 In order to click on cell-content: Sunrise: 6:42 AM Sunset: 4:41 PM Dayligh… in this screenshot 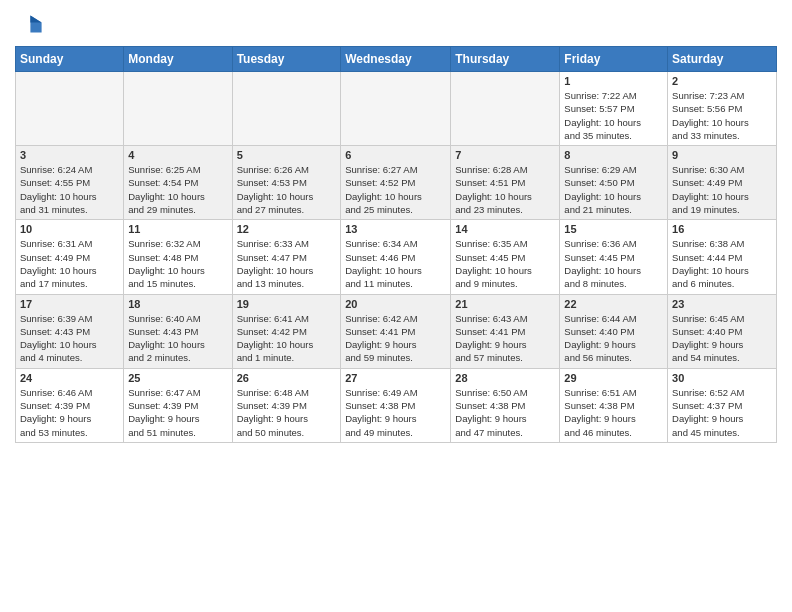, I will do `click(396, 338)`.